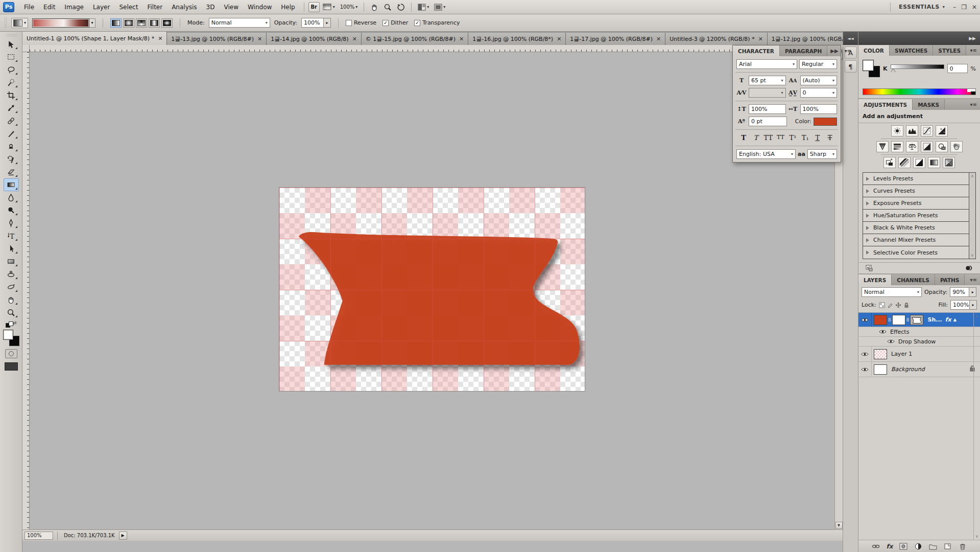 This screenshot has height=552, width=980. Describe the element at coordinates (834, 51) in the screenshot. I see `panel-collapse-icon: ▶▶` at that location.